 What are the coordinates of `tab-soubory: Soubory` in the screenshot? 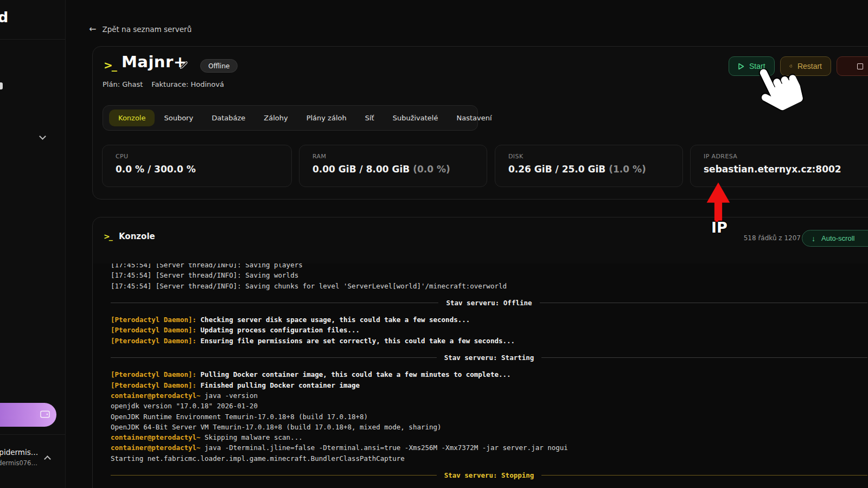 It's located at (178, 118).